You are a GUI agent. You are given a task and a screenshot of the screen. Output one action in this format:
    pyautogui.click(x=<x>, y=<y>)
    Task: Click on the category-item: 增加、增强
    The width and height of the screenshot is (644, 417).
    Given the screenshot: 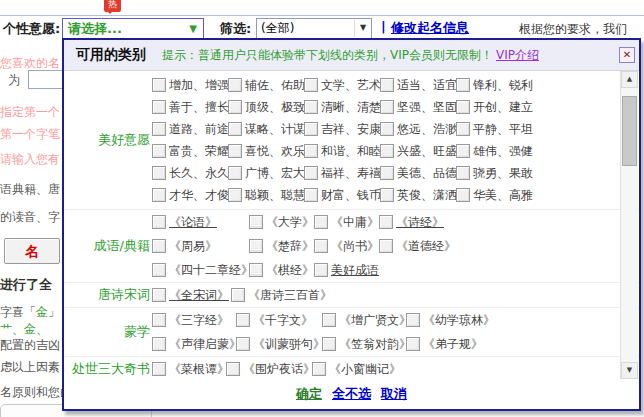 What is the action you would take?
    pyautogui.click(x=190, y=86)
    